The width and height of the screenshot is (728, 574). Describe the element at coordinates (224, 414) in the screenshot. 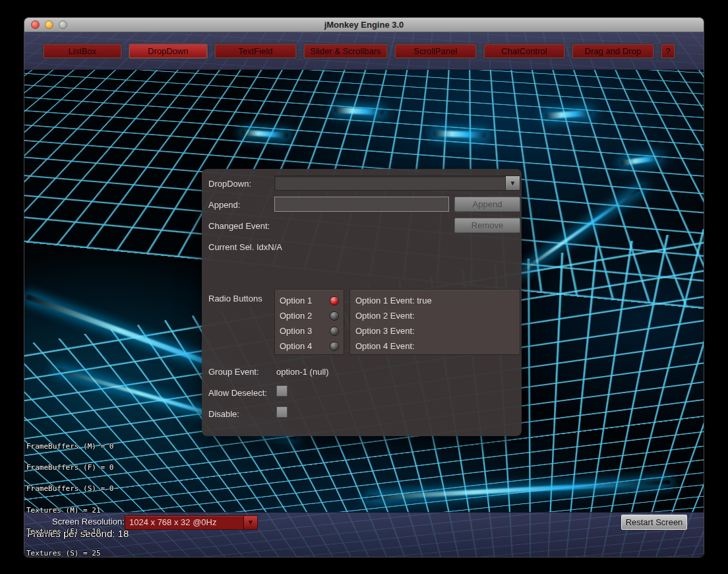

I see `disable-label: Disable:` at that location.